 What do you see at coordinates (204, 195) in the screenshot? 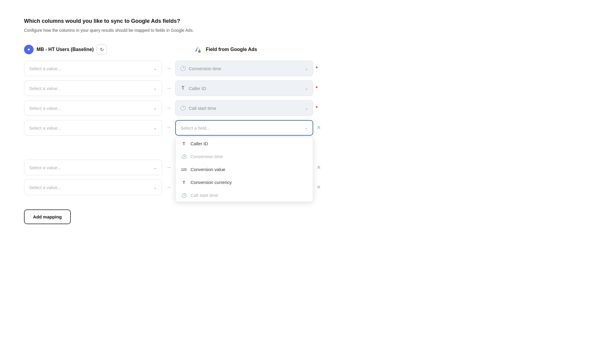
I see `dropdown-label-call-start-time: Call start time` at bounding box center [204, 195].